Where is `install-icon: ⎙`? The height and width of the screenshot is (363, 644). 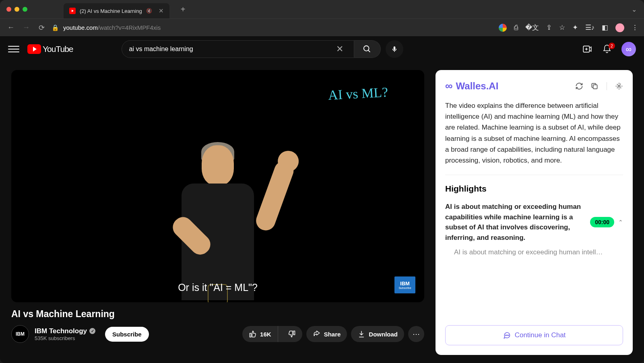
install-icon: ⎙ is located at coordinates (516, 28).